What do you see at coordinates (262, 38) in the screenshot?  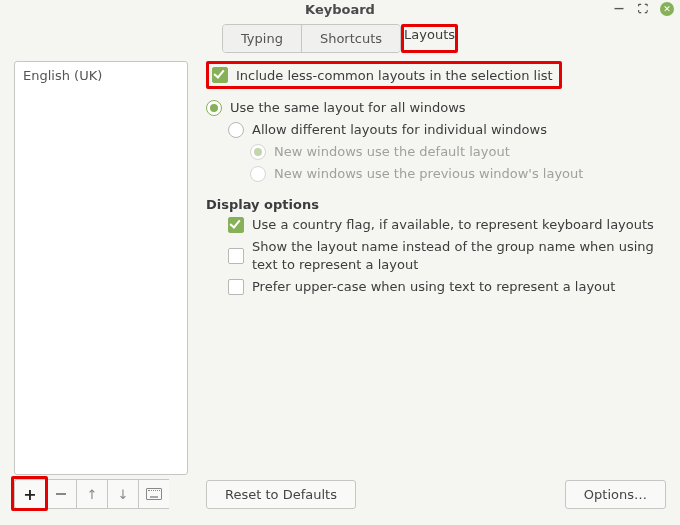 I see `tab-typing: Typing` at bounding box center [262, 38].